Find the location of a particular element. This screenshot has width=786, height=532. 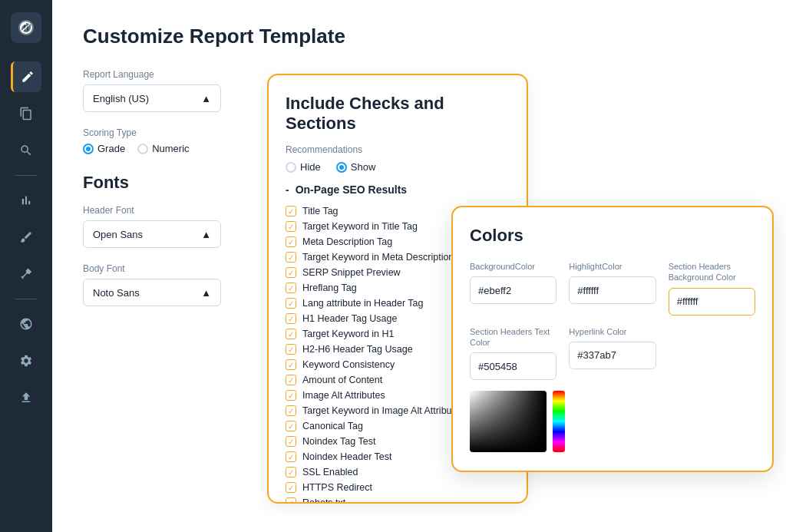

check-item-label: Target Keyword in Title Tag is located at coordinates (360, 226).